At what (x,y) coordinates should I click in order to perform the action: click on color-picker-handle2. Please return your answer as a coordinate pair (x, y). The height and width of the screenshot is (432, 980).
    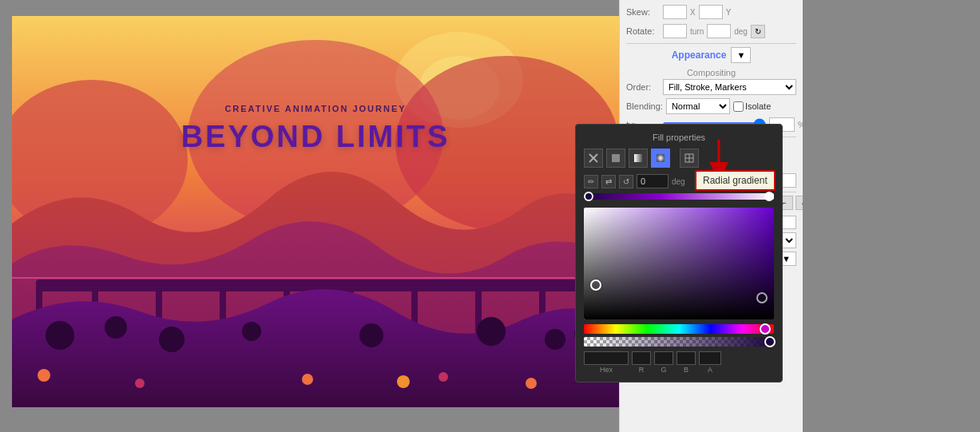
    Looking at the image, I should click on (762, 298).